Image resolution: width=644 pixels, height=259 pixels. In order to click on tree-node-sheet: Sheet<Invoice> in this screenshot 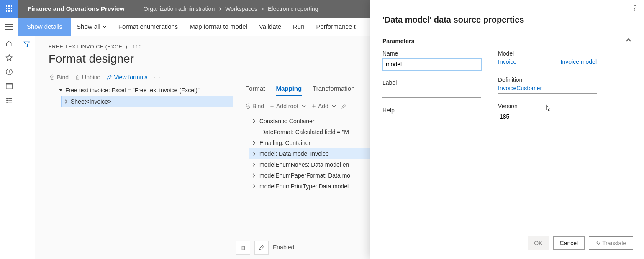, I will do `click(147, 102)`.